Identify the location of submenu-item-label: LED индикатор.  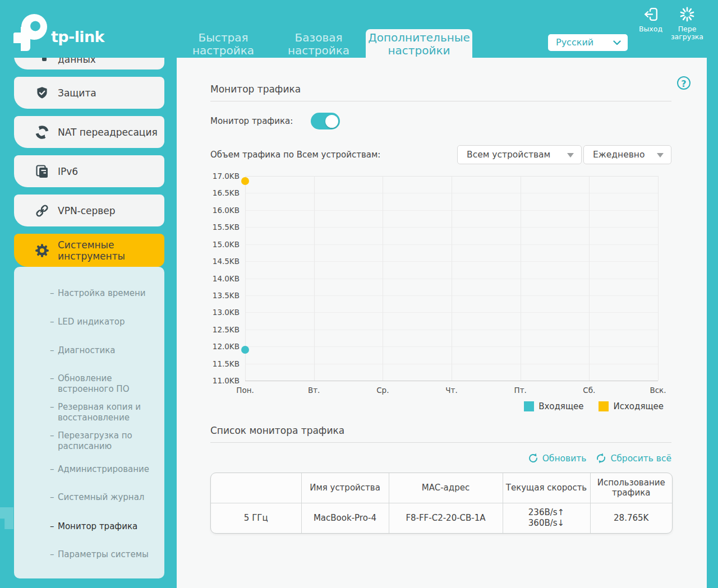
(91, 322).